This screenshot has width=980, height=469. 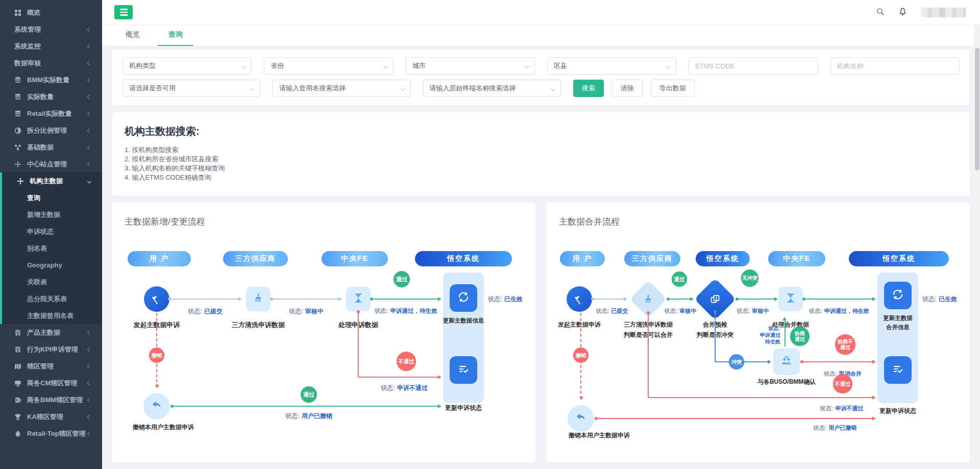 What do you see at coordinates (471, 66) in the screenshot?
I see `city-select: 城市` at bounding box center [471, 66].